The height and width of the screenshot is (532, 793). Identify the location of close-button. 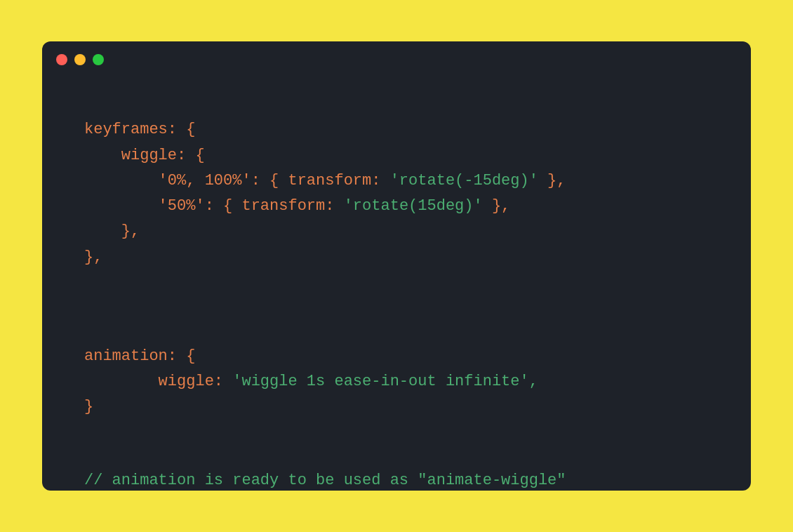
(62, 60).